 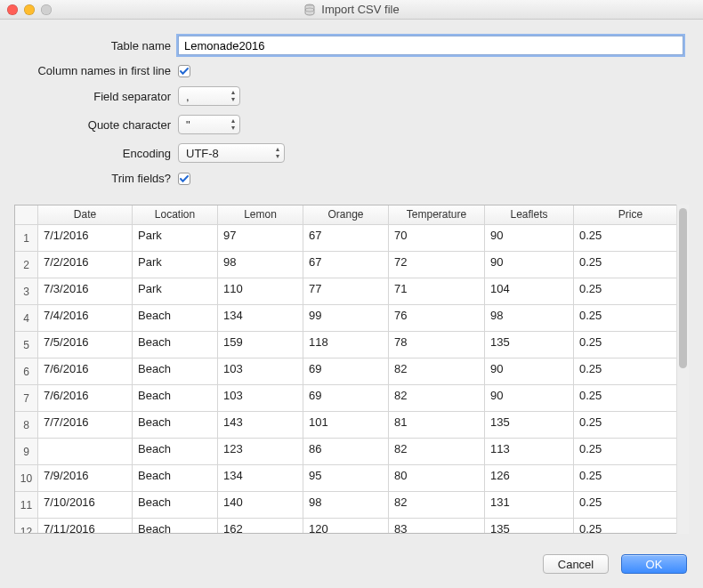 I want to click on table-row: 27/2/2016Park986772900.25, so click(x=352, y=265).